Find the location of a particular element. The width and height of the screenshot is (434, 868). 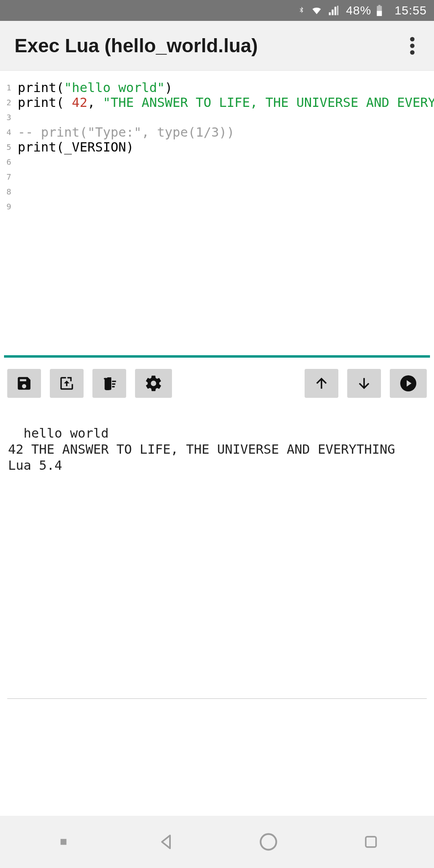

line-number: 6 is located at coordinates (9, 162).